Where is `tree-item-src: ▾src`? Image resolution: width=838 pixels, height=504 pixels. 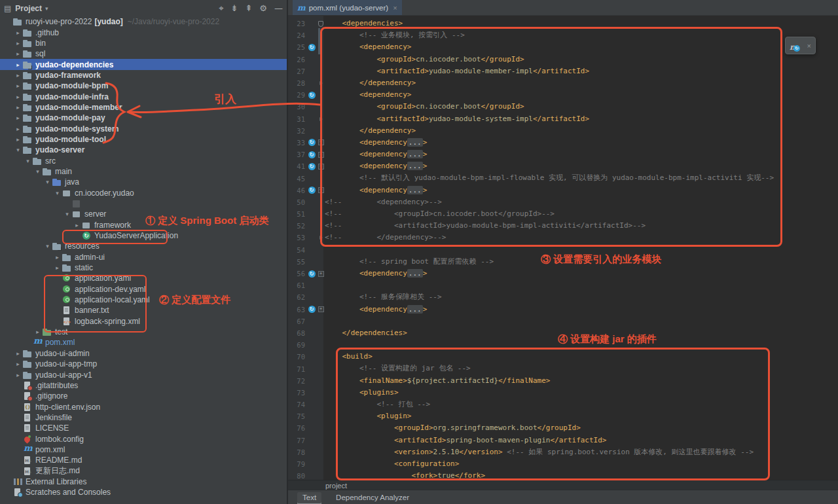 tree-item-src: ▾src is located at coordinates (143, 160).